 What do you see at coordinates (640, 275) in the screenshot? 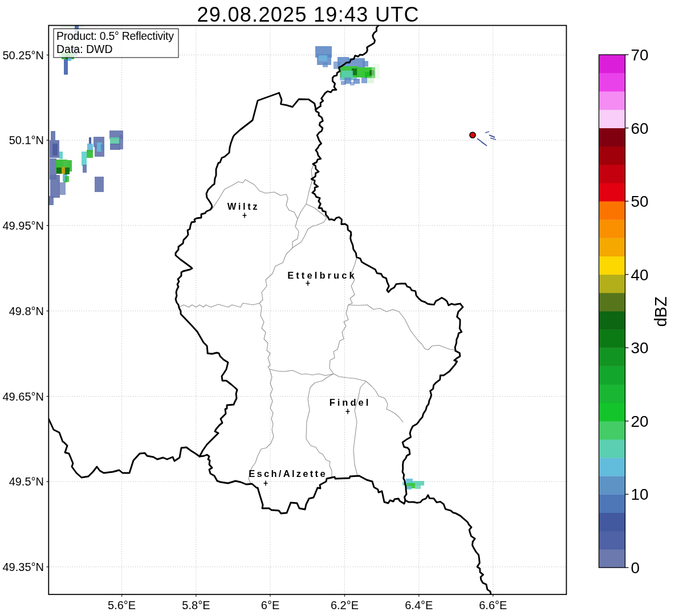
I see `svg-text: 40` at bounding box center [640, 275].